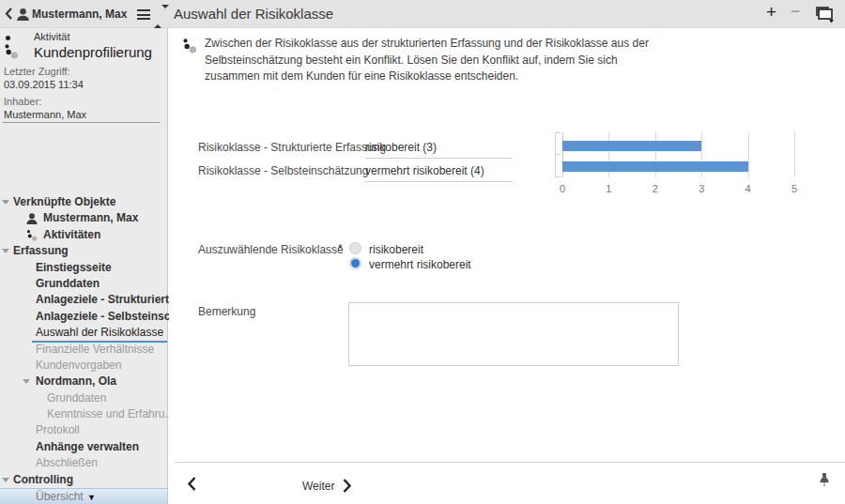  Describe the element at coordinates (23, 101) in the screenshot. I see `owner-label: Inhaber:` at that location.